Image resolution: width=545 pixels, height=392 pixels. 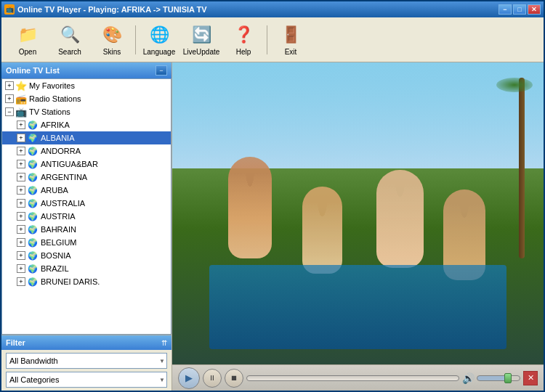 What do you see at coordinates (86, 363) in the screenshot?
I see `filter-panel: Filter ⇈ All BandwidthLow BandwidthMediu…` at bounding box center [86, 363].